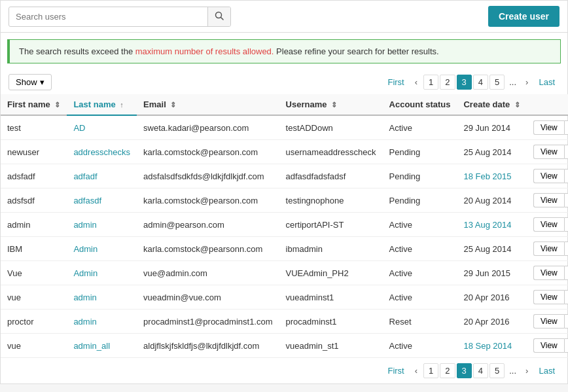 This screenshot has width=568, height=392. I want to click on table-row: IBM Admin karla.comstock@pearsonn.com ib…, so click(284, 249).